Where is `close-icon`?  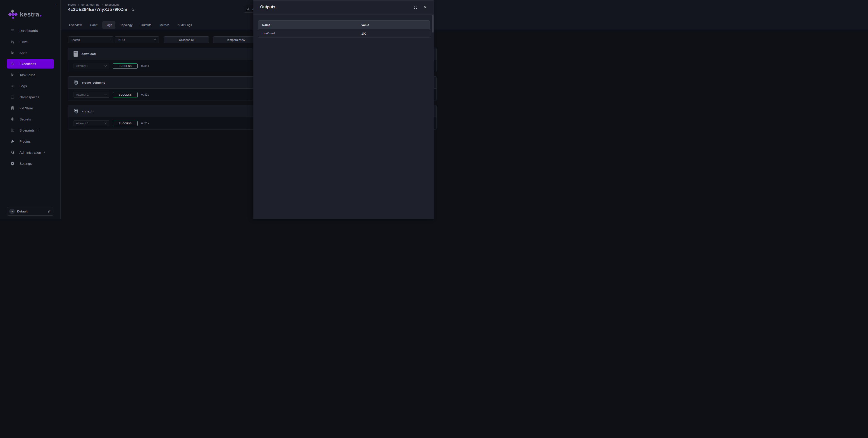 close-icon is located at coordinates (425, 7).